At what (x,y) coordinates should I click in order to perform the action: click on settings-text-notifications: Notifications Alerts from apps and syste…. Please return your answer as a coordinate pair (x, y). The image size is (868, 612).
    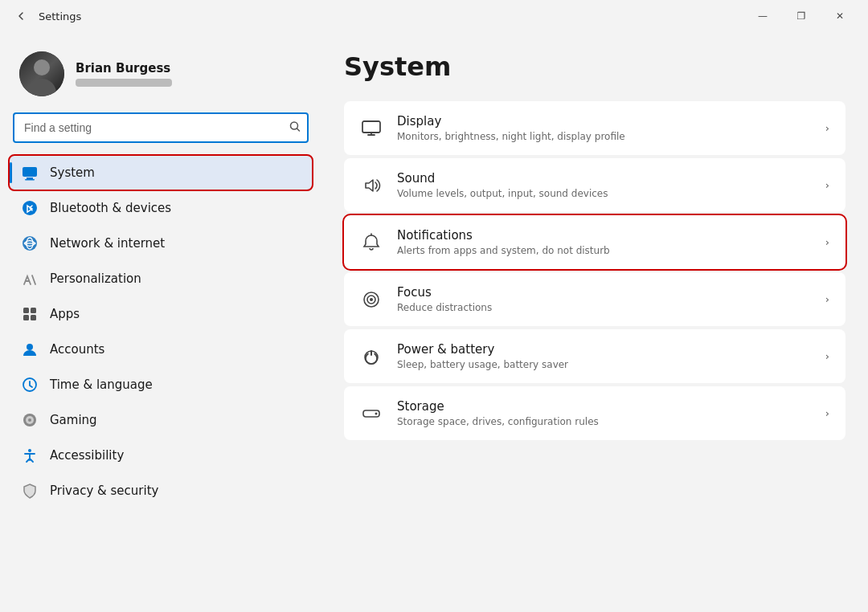
    Looking at the image, I should click on (604, 243).